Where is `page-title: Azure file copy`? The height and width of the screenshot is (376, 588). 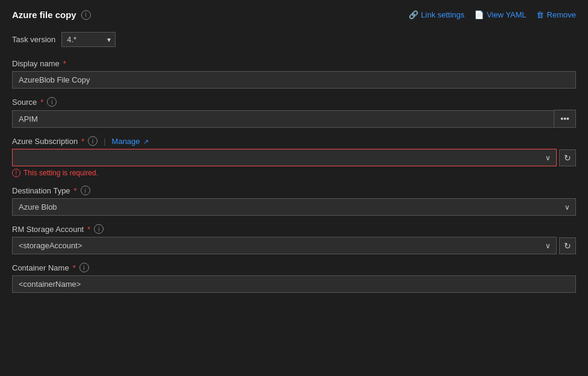
page-title: Azure file copy is located at coordinates (45, 14).